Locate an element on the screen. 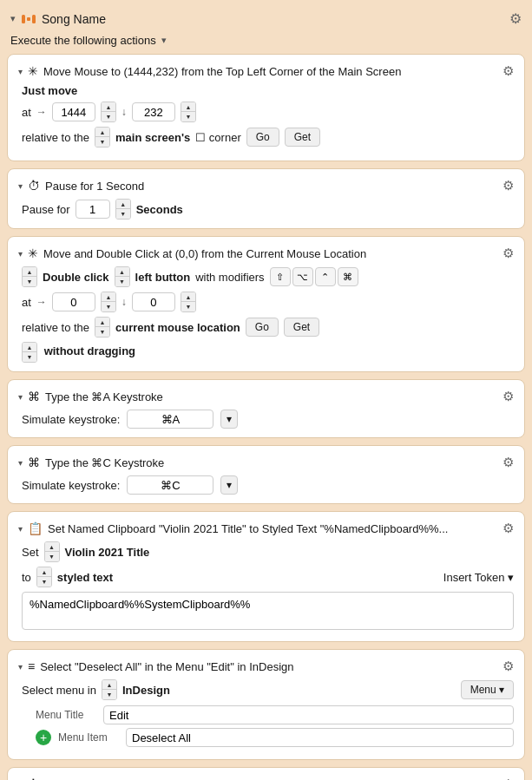 This screenshot has width=532, height=780. clipboard-icon: 📋 is located at coordinates (35, 528).